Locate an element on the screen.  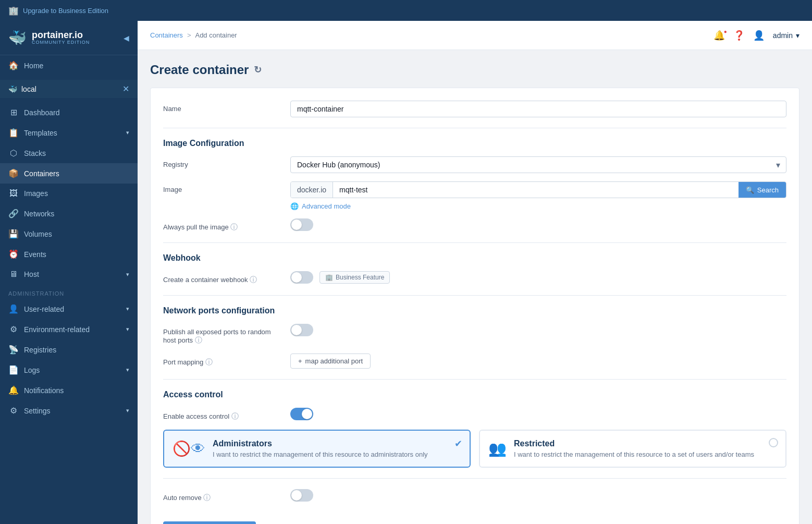
templates-chevron: ▾ is located at coordinates (128, 132).